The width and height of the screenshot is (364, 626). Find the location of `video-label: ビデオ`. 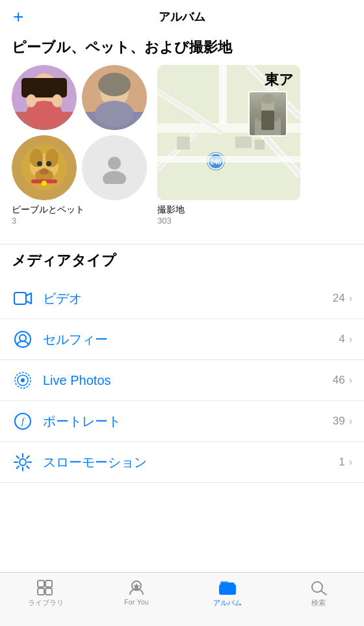

video-label: ビデオ is located at coordinates (188, 299).